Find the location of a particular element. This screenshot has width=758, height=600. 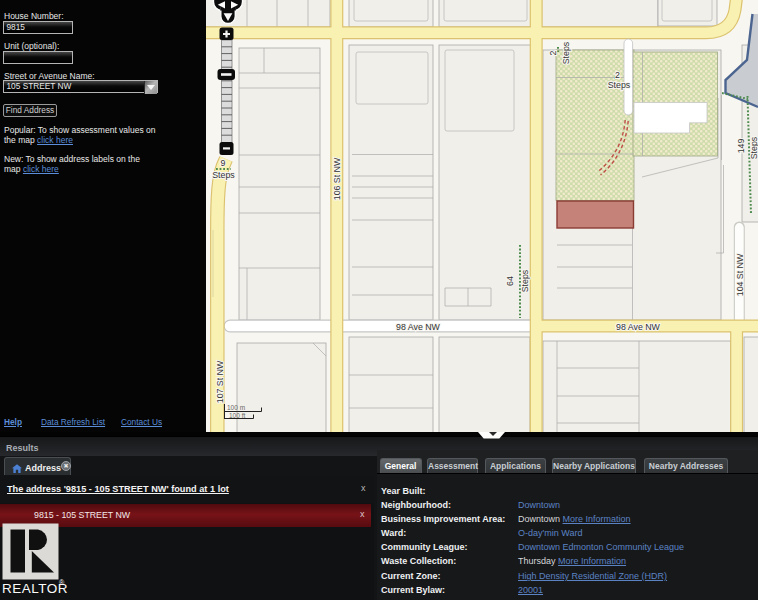

svg-text: 100 ft is located at coordinates (237, 416).